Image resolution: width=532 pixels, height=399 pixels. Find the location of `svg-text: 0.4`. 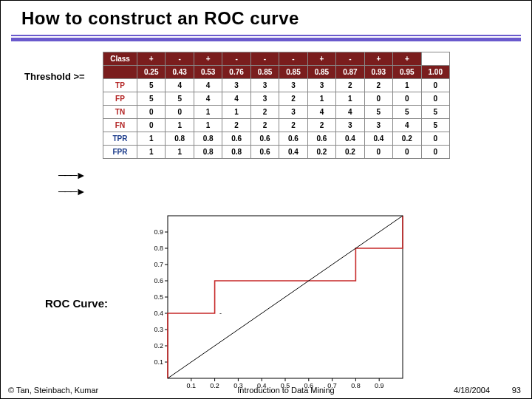

svg-text: 0.4 is located at coordinates (158, 313).